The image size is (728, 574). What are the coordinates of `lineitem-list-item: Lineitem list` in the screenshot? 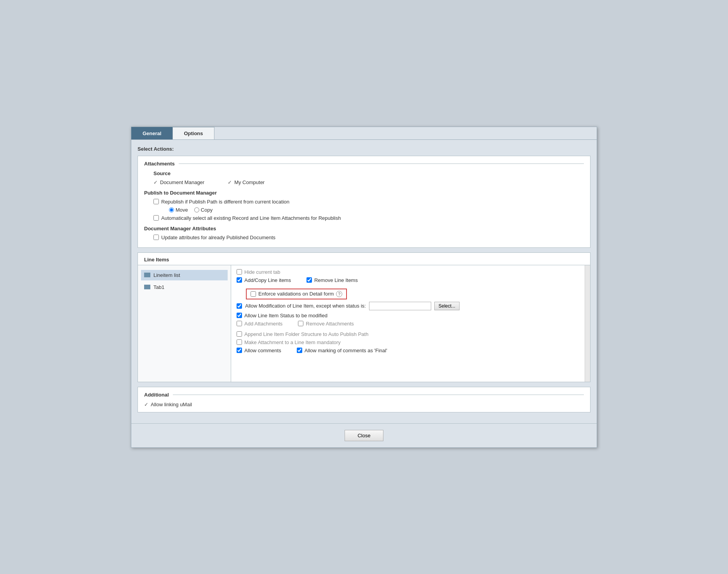 It's located at (184, 275).